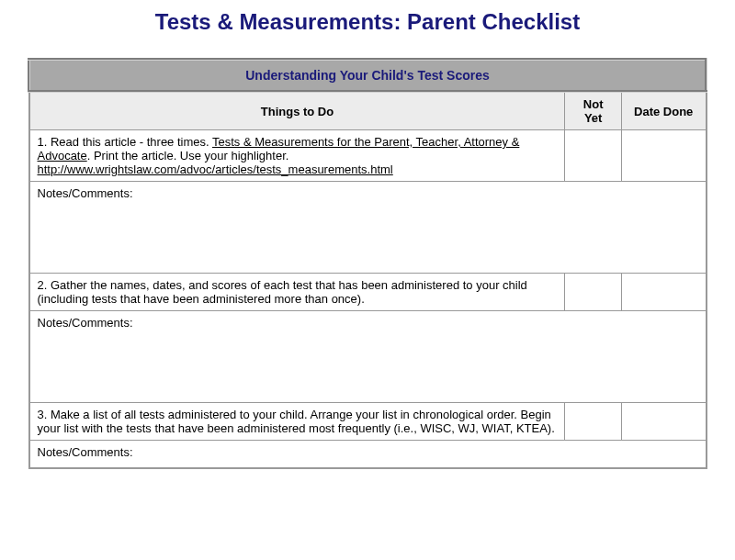 This screenshot has width=735, height=560. Describe the element at coordinates (368, 156) in the screenshot. I see `item-row: 1. Read this article - three times. Test…` at that location.